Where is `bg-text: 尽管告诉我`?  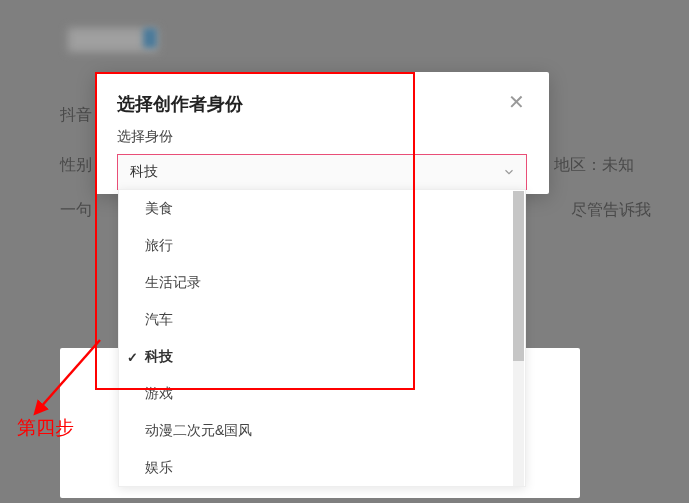 bg-text: 尽管告诉我 is located at coordinates (611, 210).